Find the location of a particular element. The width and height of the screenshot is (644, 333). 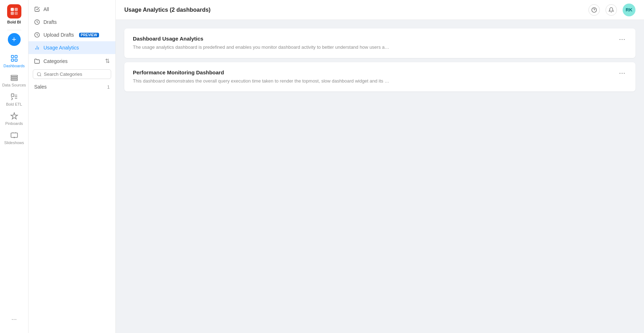

sort-icon: ⇅ is located at coordinates (108, 61).